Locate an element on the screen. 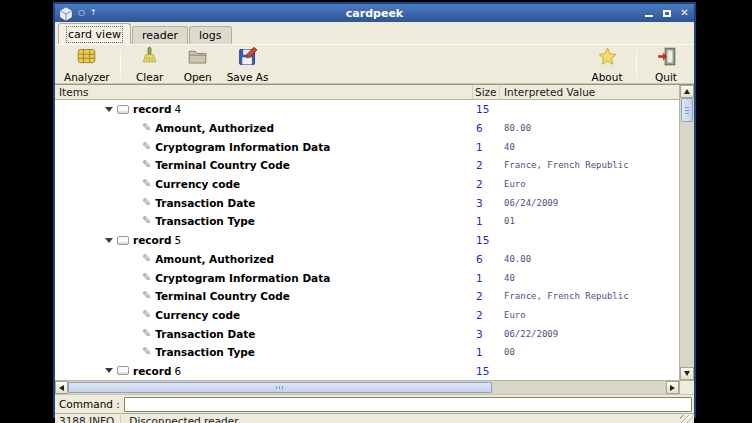 The height and width of the screenshot is (423, 752). window-shade-arrow-icon: ↑ is located at coordinates (94, 13).